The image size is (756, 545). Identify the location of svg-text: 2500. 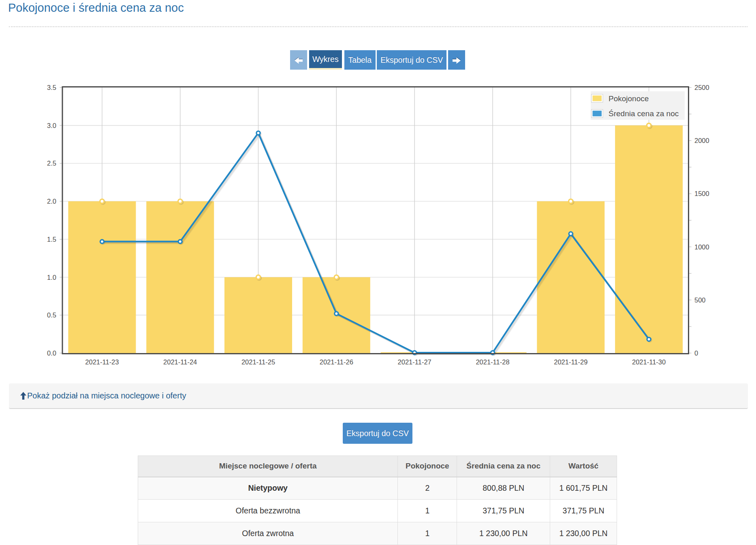
(702, 87).